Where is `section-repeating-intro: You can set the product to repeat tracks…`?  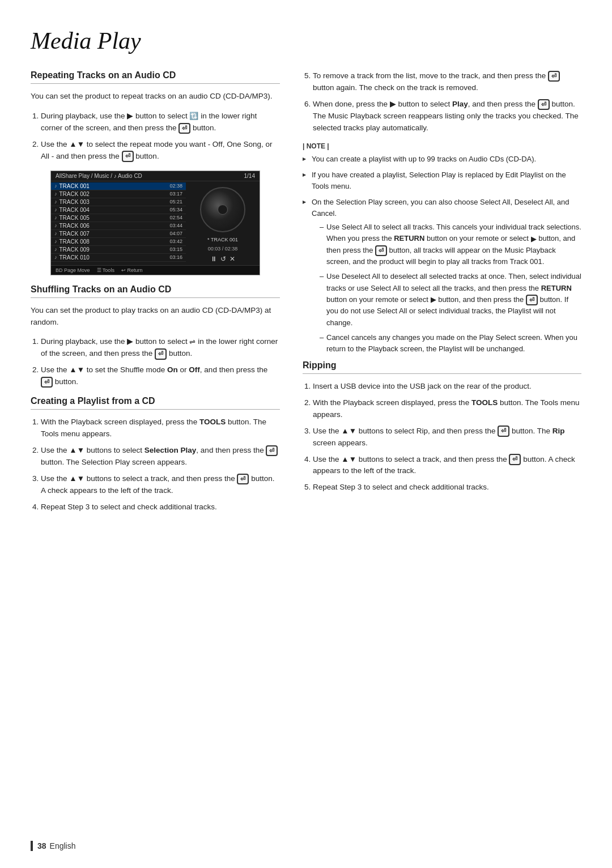
section-repeating-intro: You can set the product to repeat tracks… is located at coordinates (155, 96).